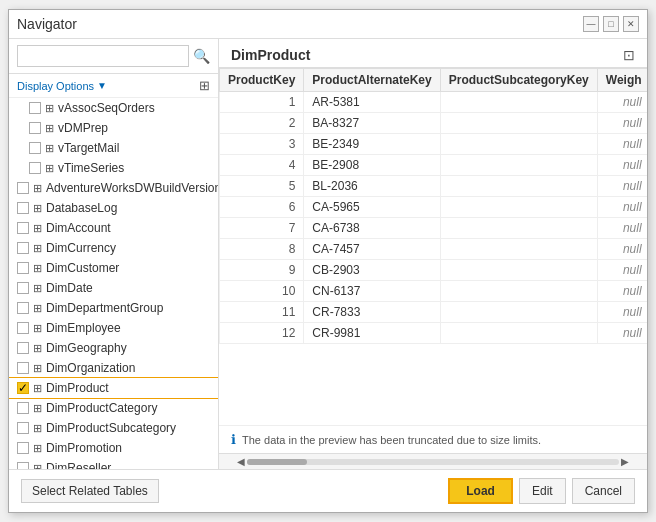  Describe the element at coordinates (611, 24) in the screenshot. I see `maximize-button: □` at that location.